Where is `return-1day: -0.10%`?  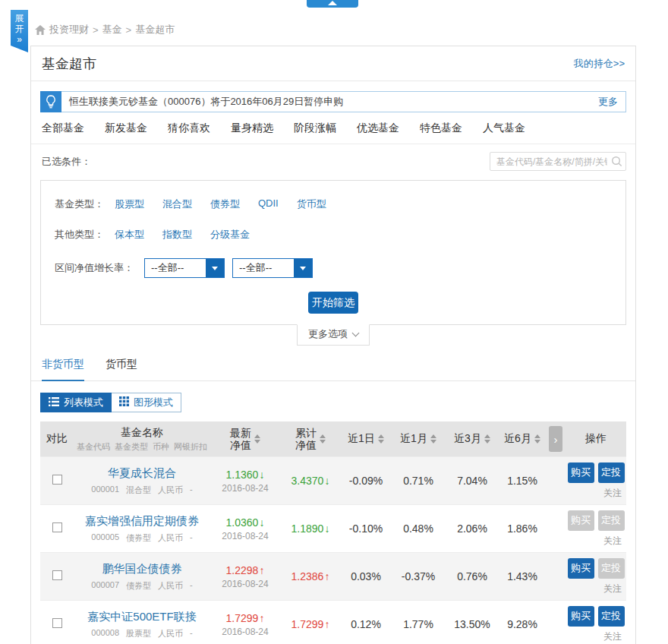 return-1day: -0.10% is located at coordinates (366, 529).